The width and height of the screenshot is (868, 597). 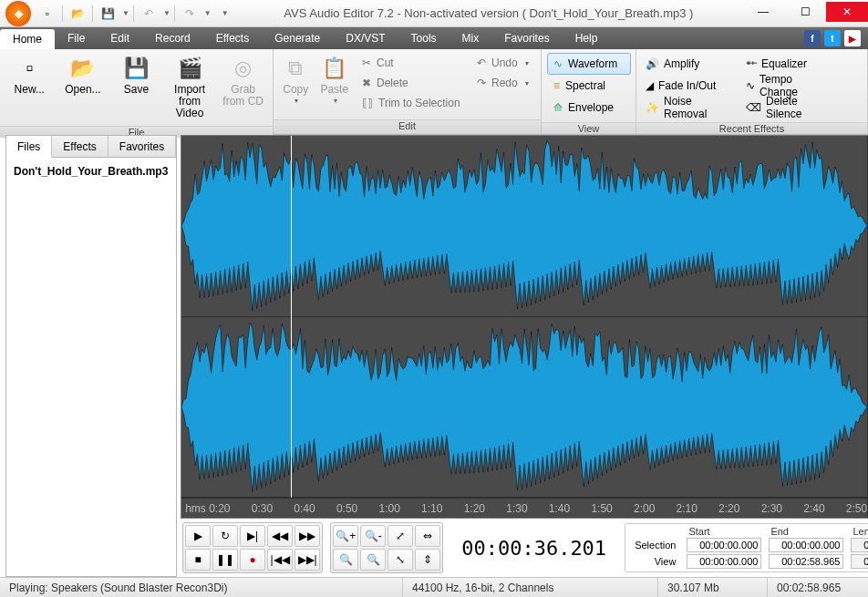 What do you see at coordinates (400, 560) in the screenshot?
I see `zoom-reset-v-button: ⤡` at bounding box center [400, 560].